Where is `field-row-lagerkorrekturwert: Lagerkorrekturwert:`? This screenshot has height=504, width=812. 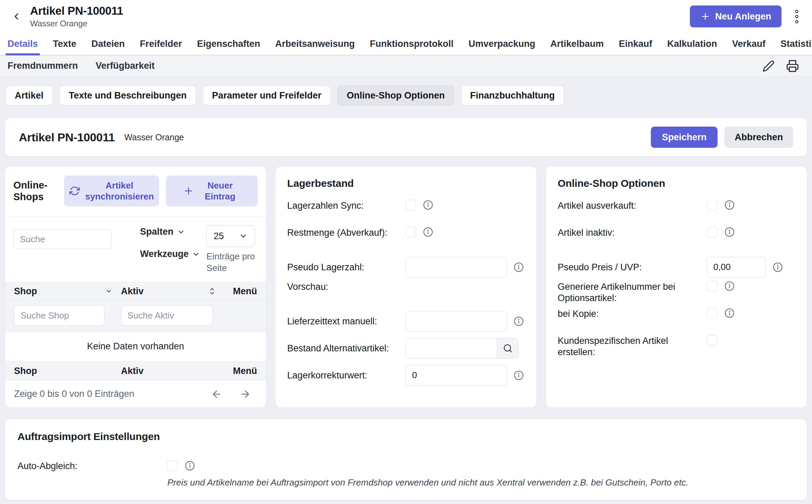
field-row-lagerkorrekturwert: Lagerkorrekturwert: is located at coordinates (406, 375).